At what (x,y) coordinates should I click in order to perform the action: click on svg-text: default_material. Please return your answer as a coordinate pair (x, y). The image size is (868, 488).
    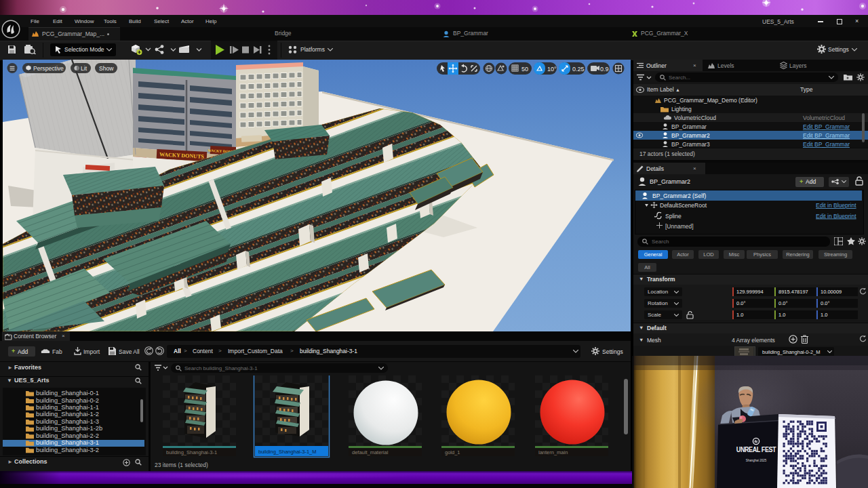
    Looking at the image, I should click on (370, 453).